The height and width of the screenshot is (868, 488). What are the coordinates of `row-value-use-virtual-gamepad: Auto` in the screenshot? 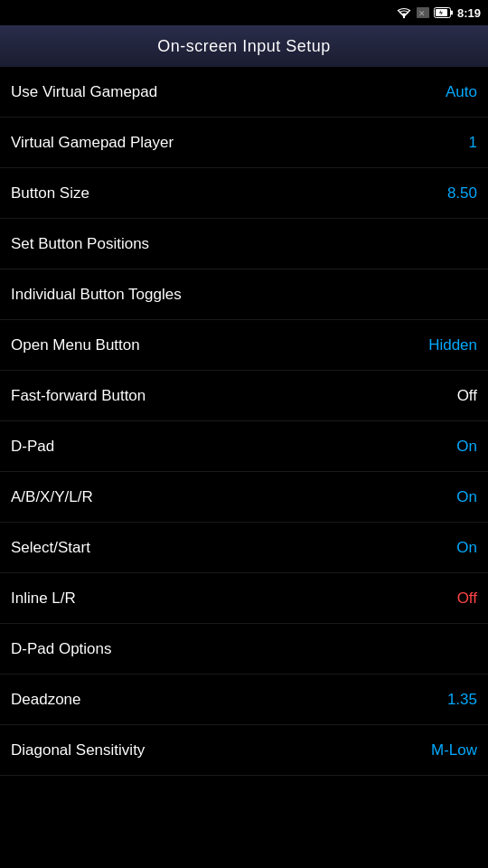 It's located at (461, 92).